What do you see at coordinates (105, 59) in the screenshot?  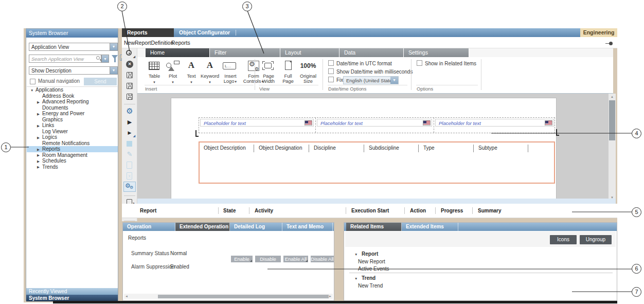 I see `search-options-dropdown: ▼` at bounding box center [105, 59].